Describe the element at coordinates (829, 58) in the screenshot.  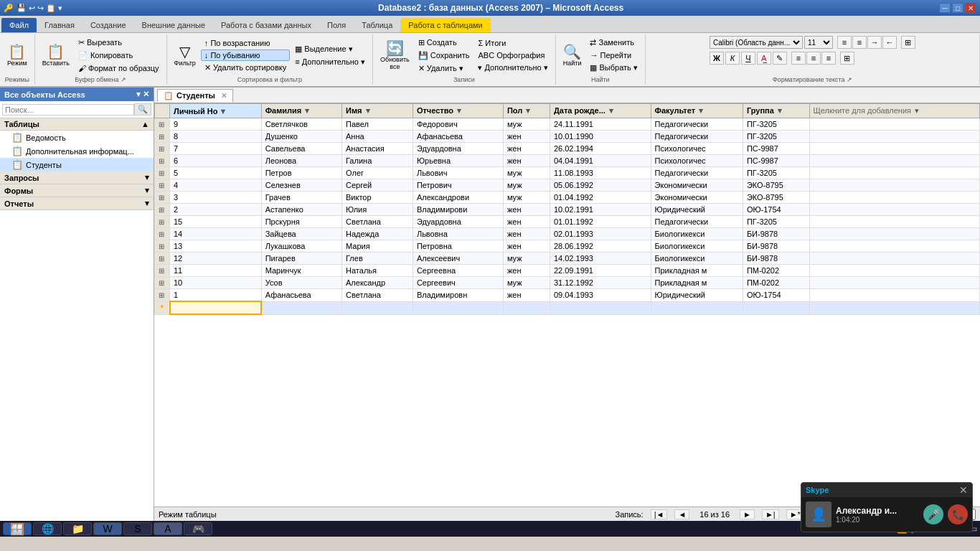
I see `align-right-btn: ≡` at that location.